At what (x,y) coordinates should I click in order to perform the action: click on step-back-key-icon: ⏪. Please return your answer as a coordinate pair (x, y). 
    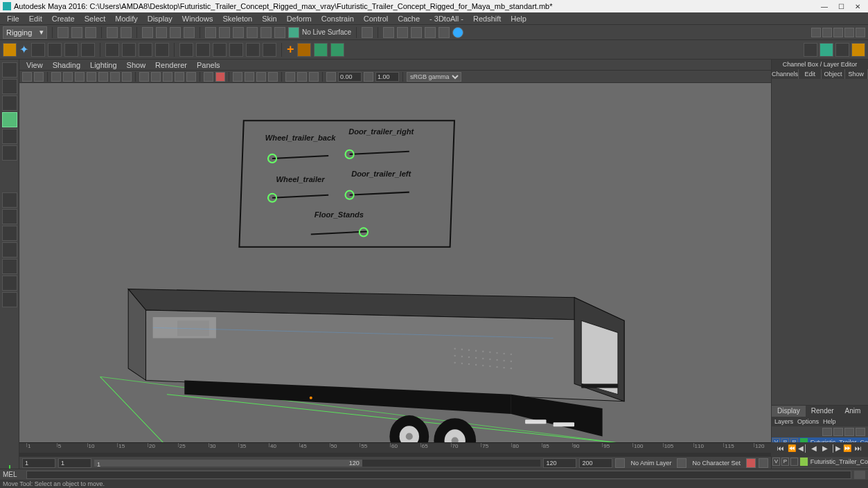
    Looking at the image, I should click on (792, 449).